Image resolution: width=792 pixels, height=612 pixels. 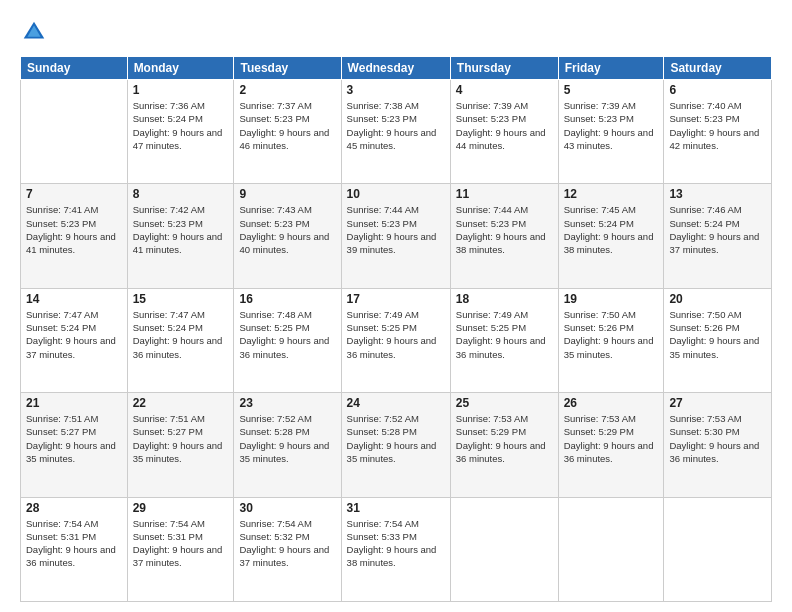 I want to click on calendar-cell: 17Sunrise: 7:49 AMSunset: 5:25 PMDayligh…, so click(x=396, y=340).